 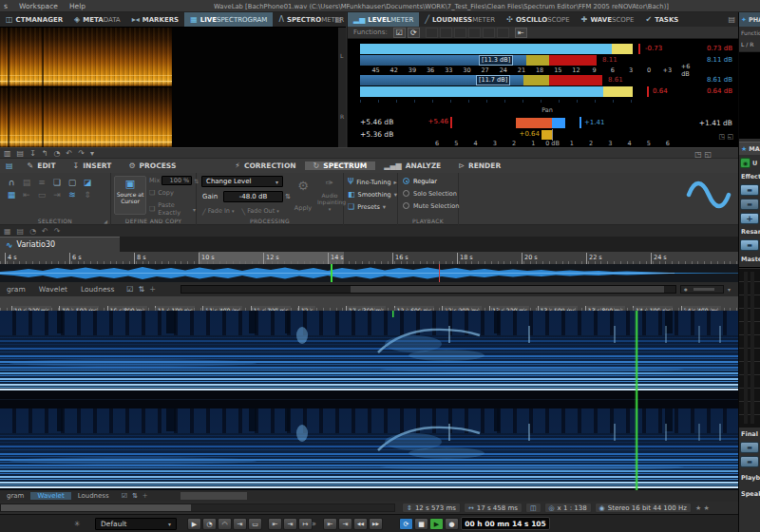 What do you see at coordinates (11, 182) in the screenshot?
I see `selection-tool-icon: ∩` at bounding box center [11, 182].